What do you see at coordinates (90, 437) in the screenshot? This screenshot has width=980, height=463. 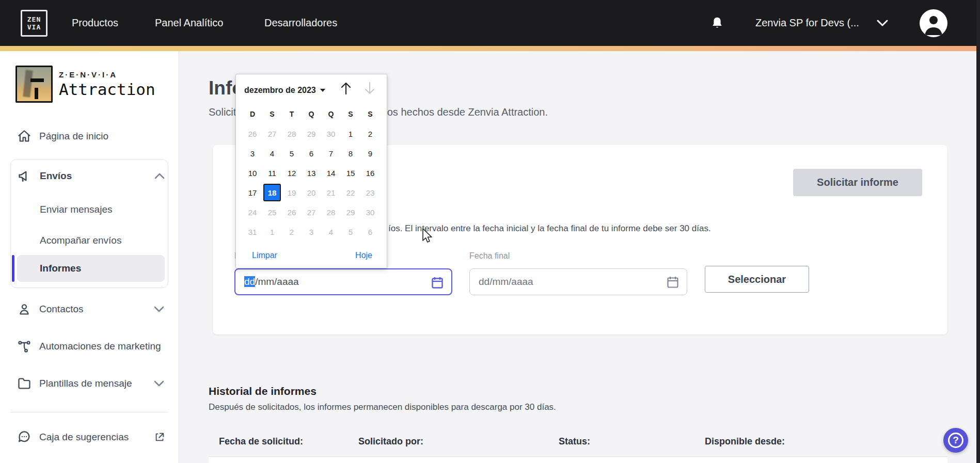 I see `sidebar-item-caja-de-sugerencias: Caja de sugerencias` at bounding box center [90, 437].